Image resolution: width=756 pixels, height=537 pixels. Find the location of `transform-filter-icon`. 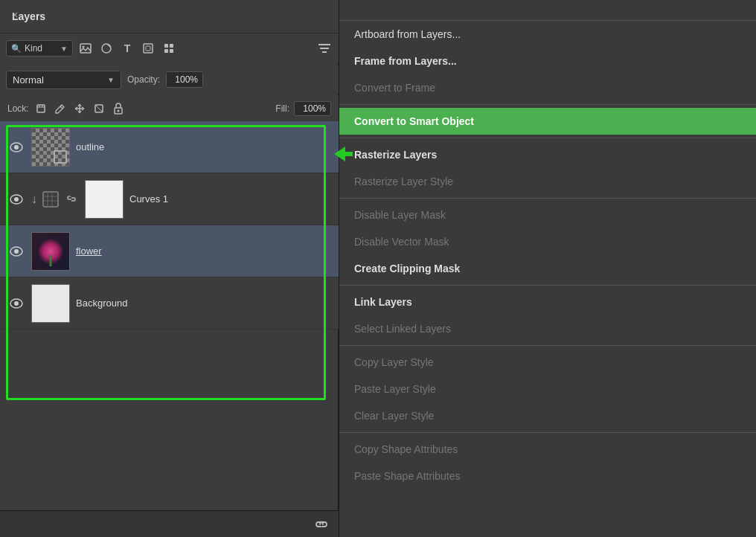

transform-filter-icon is located at coordinates (148, 48).